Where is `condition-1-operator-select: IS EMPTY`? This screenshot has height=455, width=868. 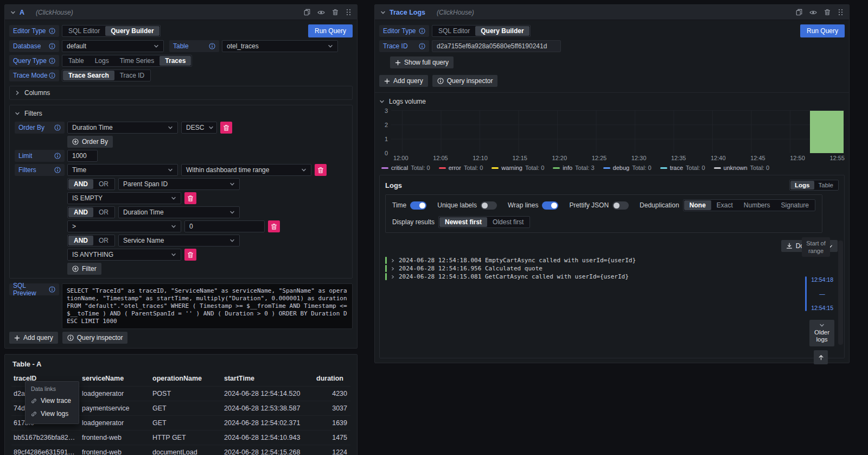
condition-1-operator-select: IS EMPTY is located at coordinates (124, 198).